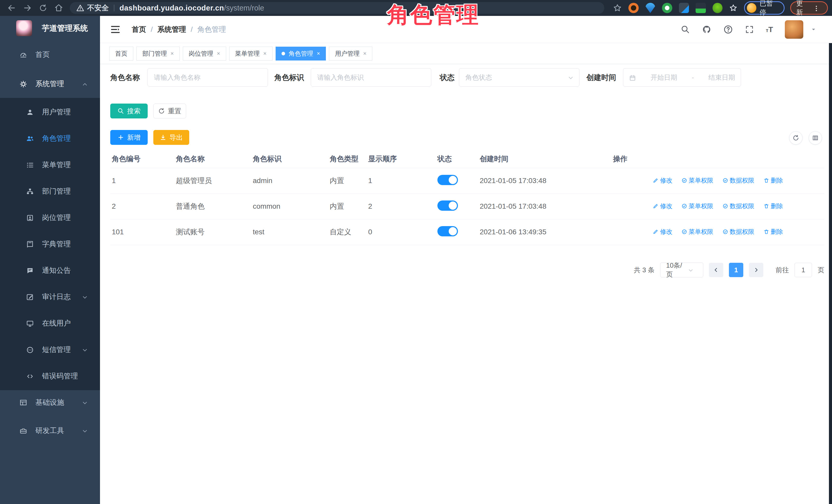 This screenshot has height=504, width=832. I want to click on sidebar-item-user-management: 用户管理, so click(50, 112).